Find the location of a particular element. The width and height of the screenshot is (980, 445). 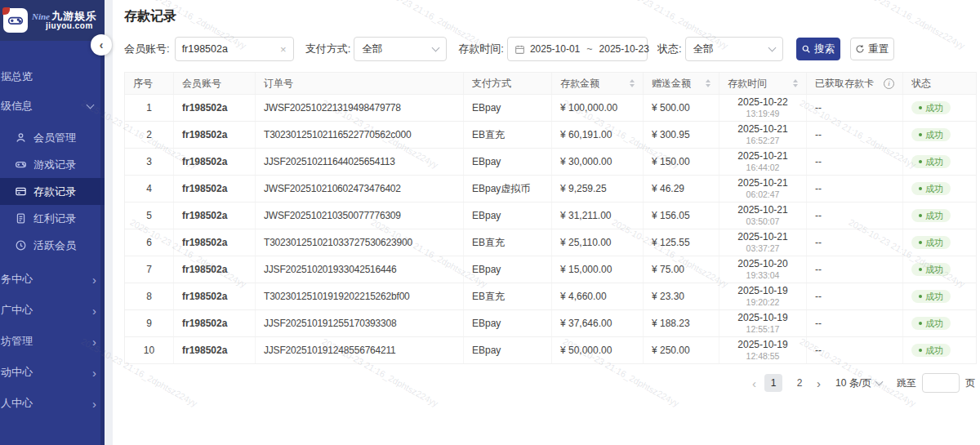

search-button: 搜索 is located at coordinates (818, 49).